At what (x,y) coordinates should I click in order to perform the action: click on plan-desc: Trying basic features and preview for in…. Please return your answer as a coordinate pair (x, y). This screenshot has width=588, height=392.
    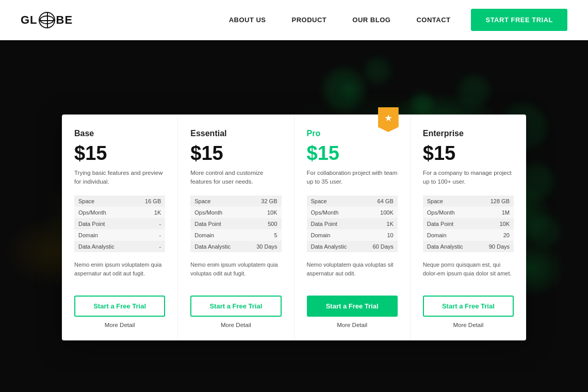
    Looking at the image, I should click on (120, 178).